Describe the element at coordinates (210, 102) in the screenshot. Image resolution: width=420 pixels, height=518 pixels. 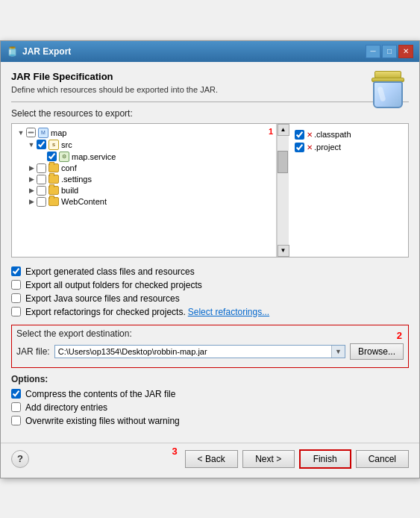
I see `header-divider` at that location.